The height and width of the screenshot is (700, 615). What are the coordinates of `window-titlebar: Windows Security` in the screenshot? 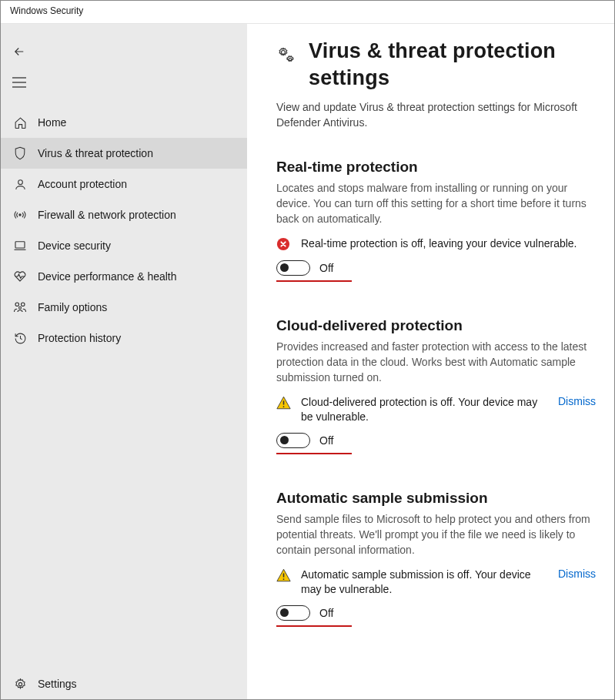 It's located at (308, 12).